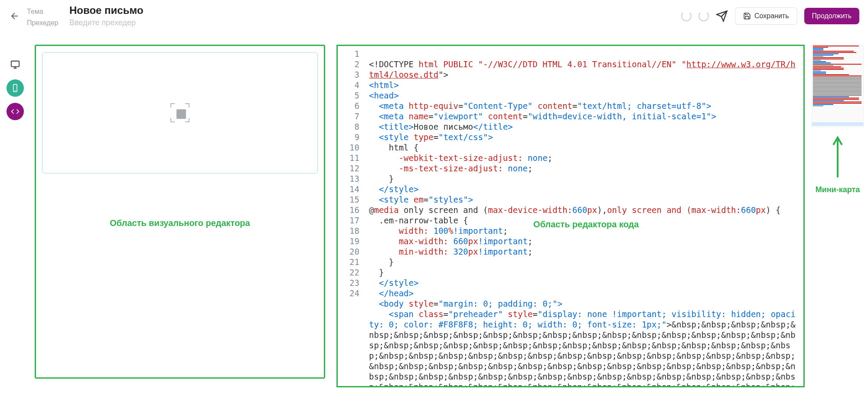  Describe the element at coordinates (349, 168) in the screenshot. I see `line-number: 12` at that location.